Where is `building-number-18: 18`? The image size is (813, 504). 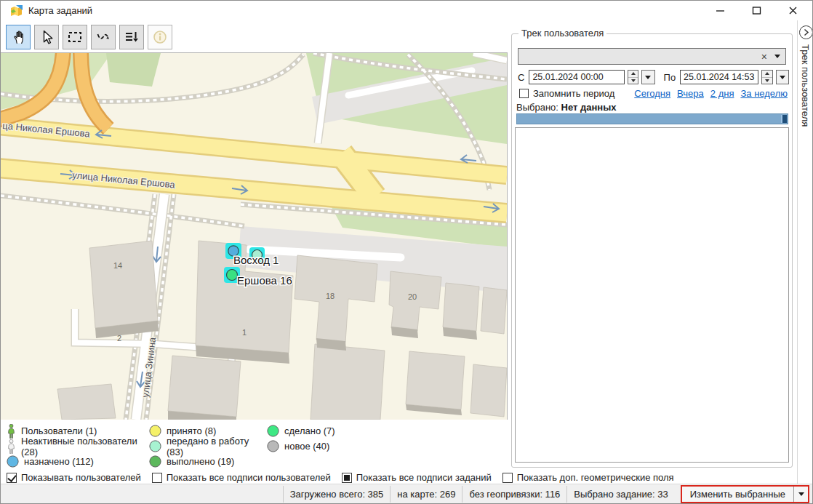
building-number-18: 18 is located at coordinates (330, 296).